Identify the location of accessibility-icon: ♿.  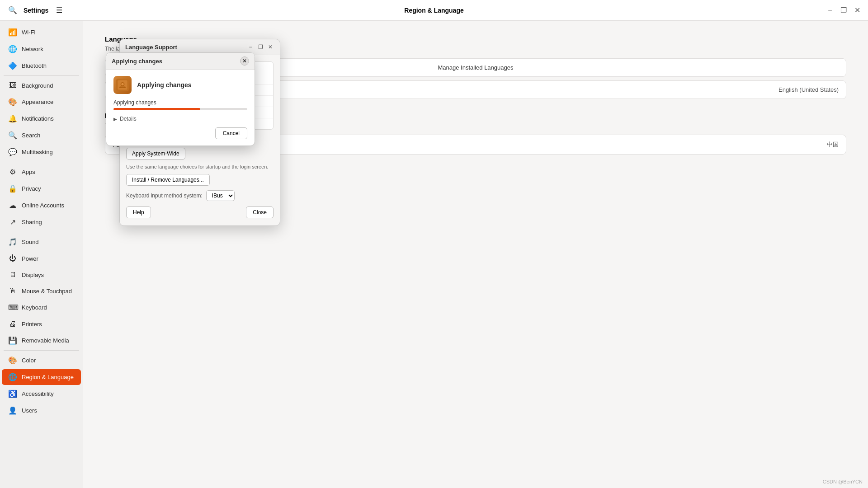
(13, 394).